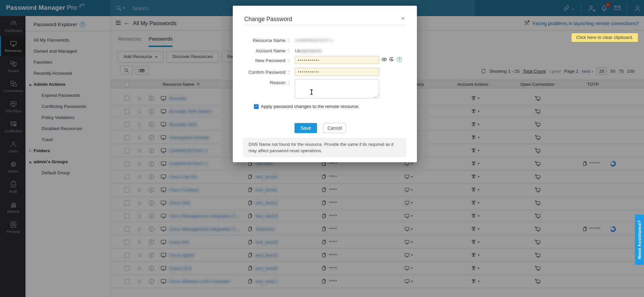 The width and height of the screenshot is (644, 297). Describe the element at coordinates (256, 107) in the screenshot. I see `apply-remote-checkbox: ✓` at that location.